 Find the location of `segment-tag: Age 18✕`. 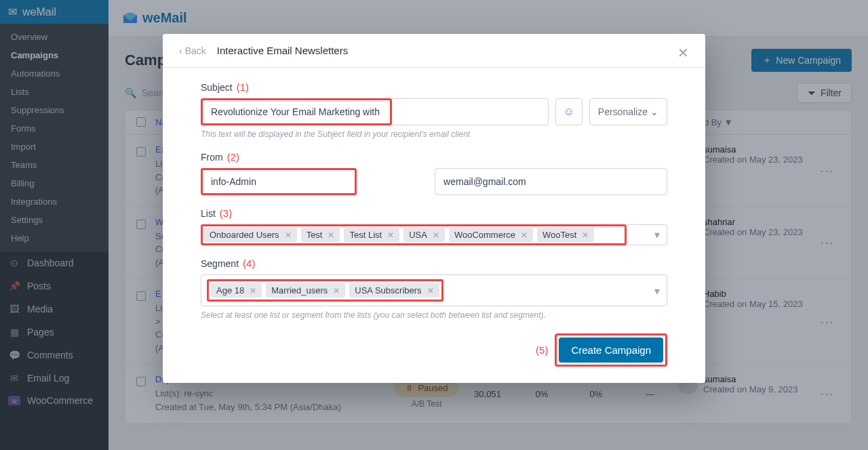

segment-tag: Age 18✕ is located at coordinates (236, 290).